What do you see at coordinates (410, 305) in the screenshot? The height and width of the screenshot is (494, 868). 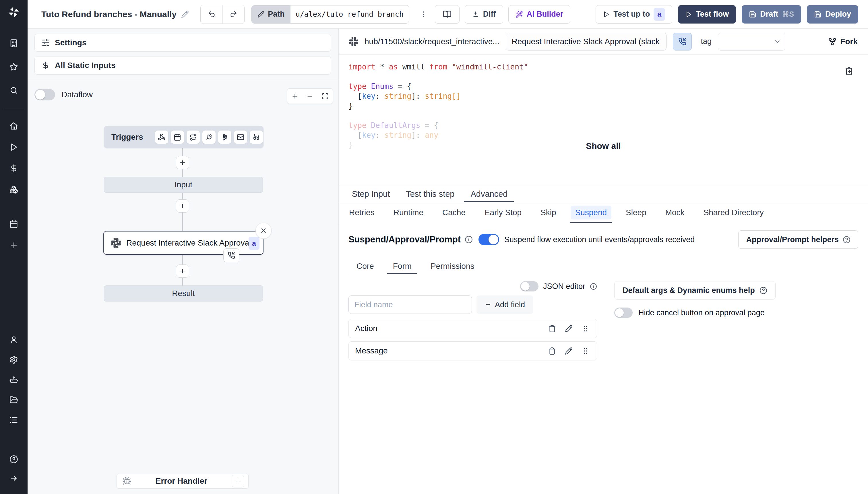 I see `field-name-input` at bounding box center [410, 305].